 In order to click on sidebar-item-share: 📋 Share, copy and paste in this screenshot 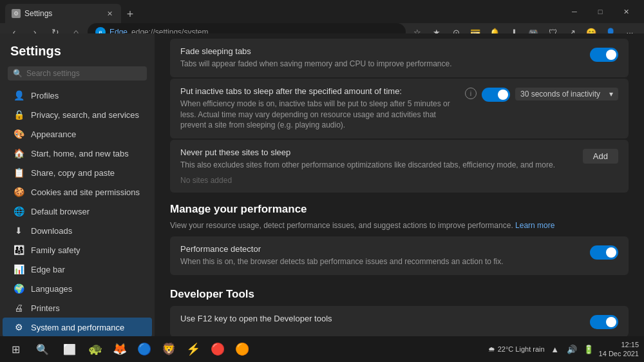, I will do `click(77, 173)`.